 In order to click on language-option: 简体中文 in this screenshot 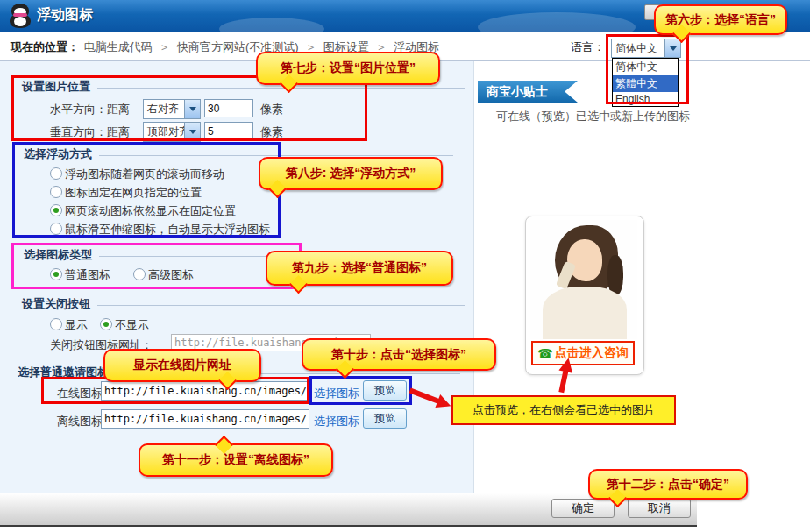, I will do `click(645, 67)`.